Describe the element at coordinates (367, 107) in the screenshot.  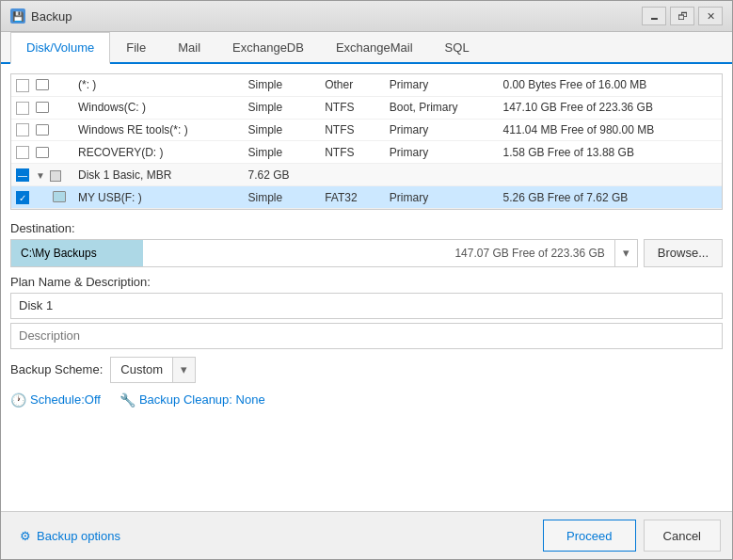
I see `table-row: Windows(C: ) Simple NTFS Boot, Primary 1…` at that location.